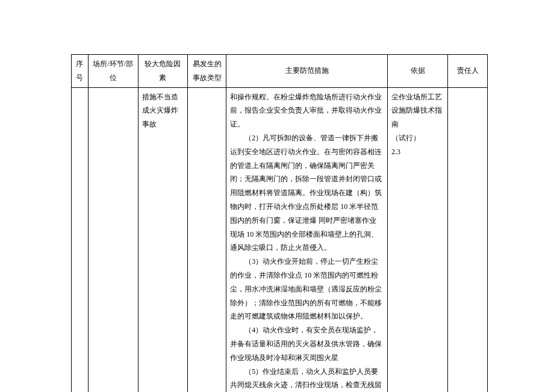  I want to click on measure-text-5: （5）作业结束后，动火人员和监护人员要共同熄灭残余火迹，清扫作业现场，检查无残留…, so click(307, 378).